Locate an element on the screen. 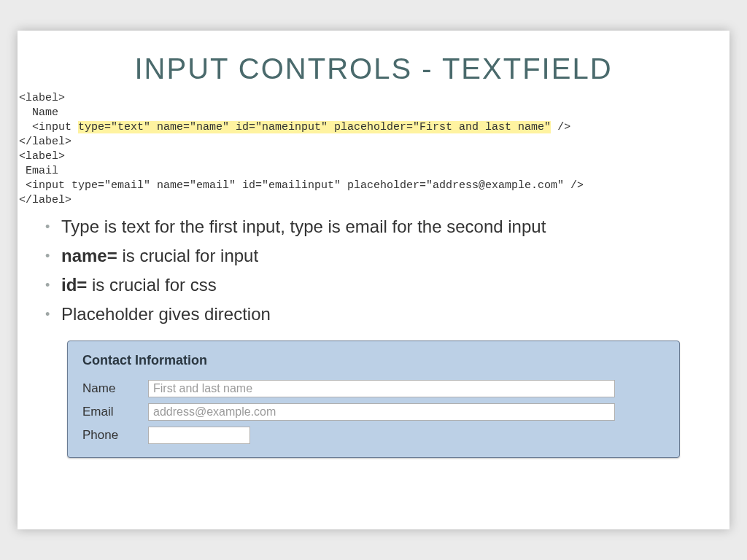 The width and height of the screenshot is (747, 560). phone-label: Phone is located at coordinates (115, 435).